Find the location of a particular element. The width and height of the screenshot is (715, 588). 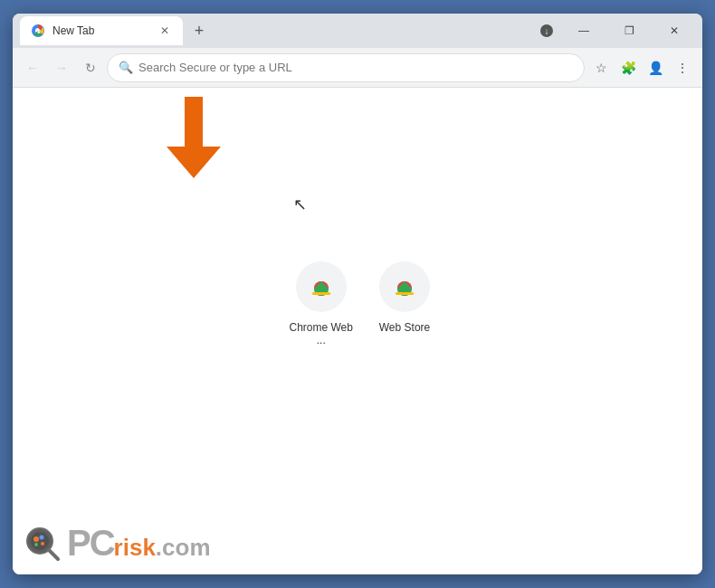

profile-button: 👤 is located at coordinates (655, 68).